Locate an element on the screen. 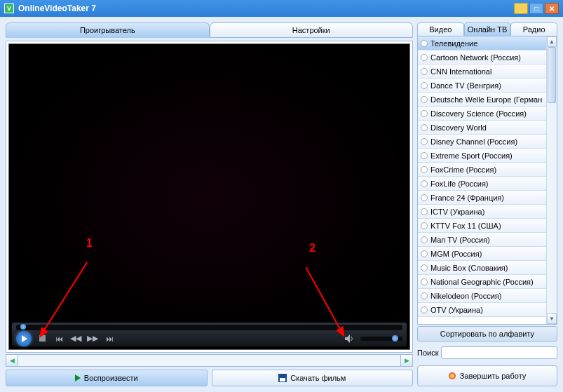 The height and width of the screenshot is (392, 563). tab-online-tv: Онлайн ТВ is located at coordinates (488, 29).